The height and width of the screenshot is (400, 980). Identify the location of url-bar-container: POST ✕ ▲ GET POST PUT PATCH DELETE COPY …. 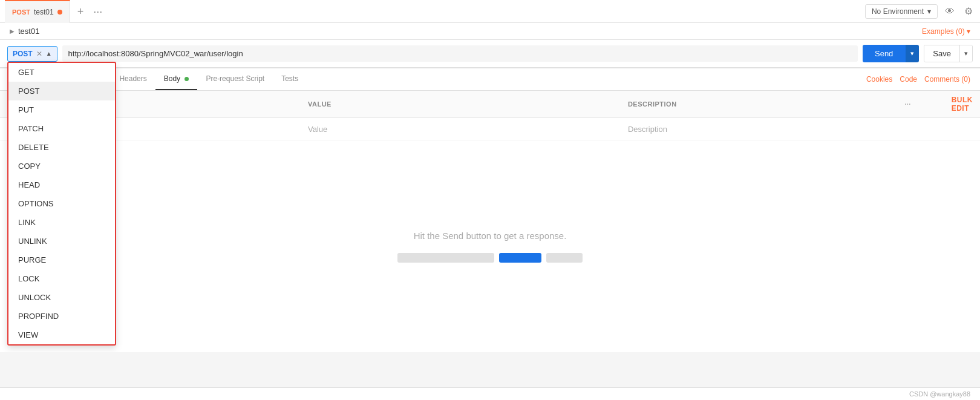
(490, 54).